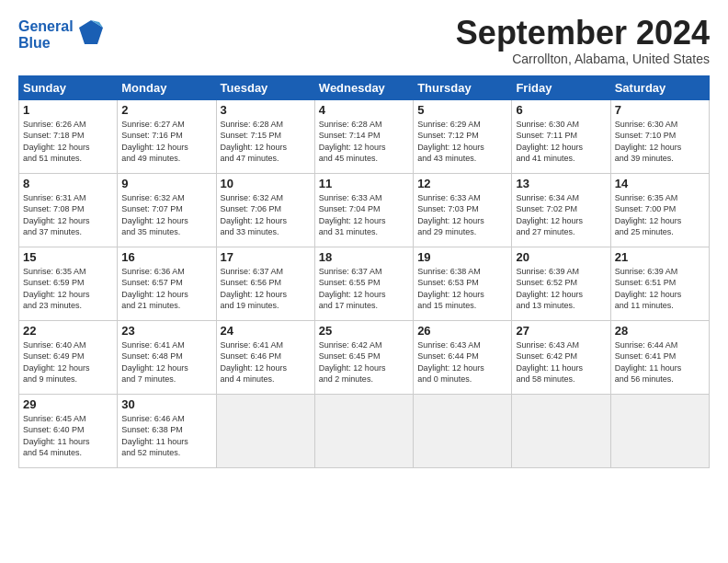 The image size is (728, 563). Describe the element at coordinates (364, 431) in the screenshot. I see `calendar-week-4: 29Sunrise: 6:45 AM Sunset: 6:40 PM Dayli…` at that location.